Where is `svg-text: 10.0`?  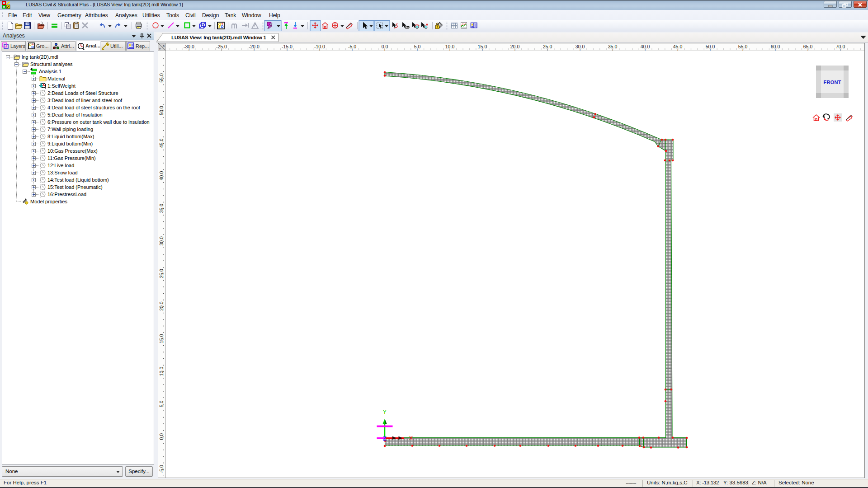
svg-text: 10.0 is located at coordinates (161, 371).